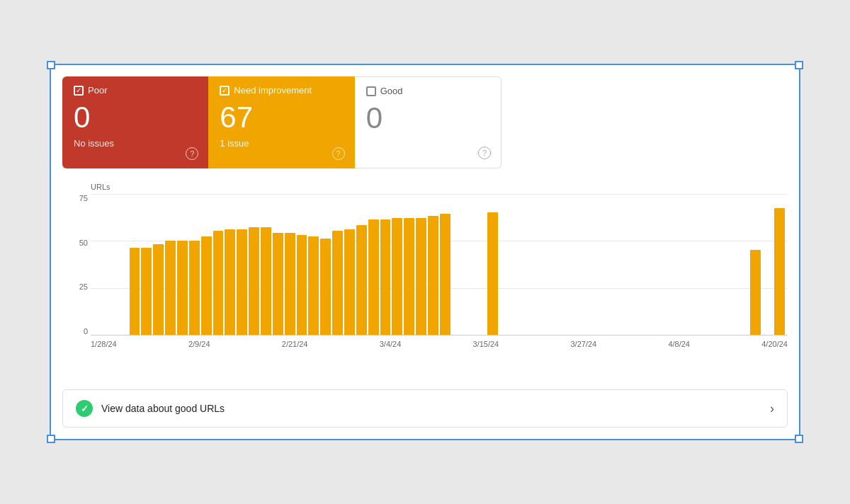  What do you see at coordinates (425, 408) in the screenshot?
I see `view-good-urls-link: ✓ View data about good URLs ›` at bounding box center [425, 408].